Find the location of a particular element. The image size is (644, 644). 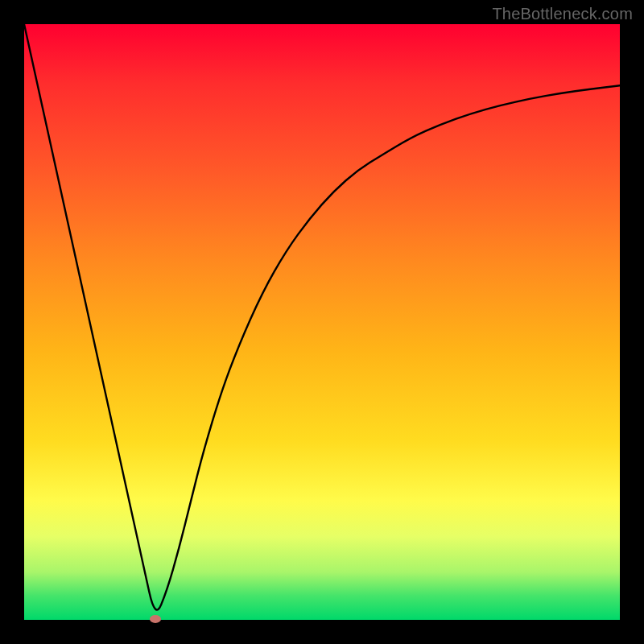

min-marker is located at coordinates (155, 619).